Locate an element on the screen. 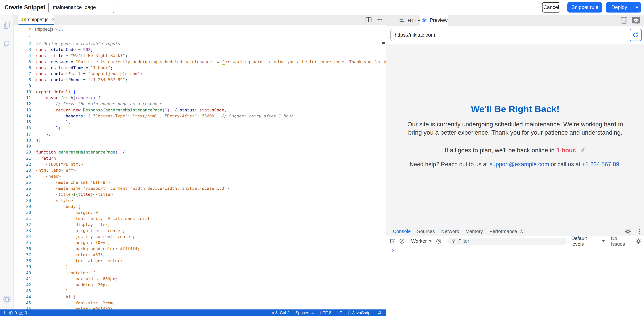 The image size is (644, 316). eol-setting: LF is located at coordinates (340, 313).